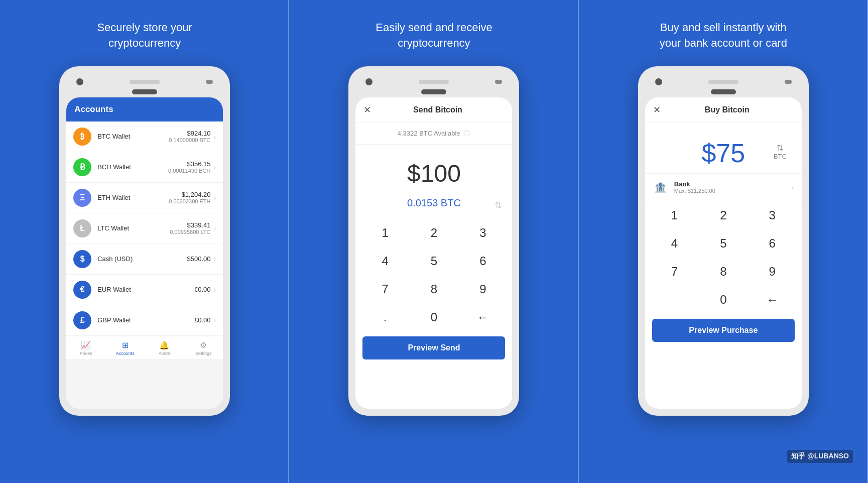 The height and width of the screenshot is (483, 868). What do you see at coordinates (165, 353) in the screenshot?
I see `nav-alerts-label: Alerts` at bounding box center [165, 353].